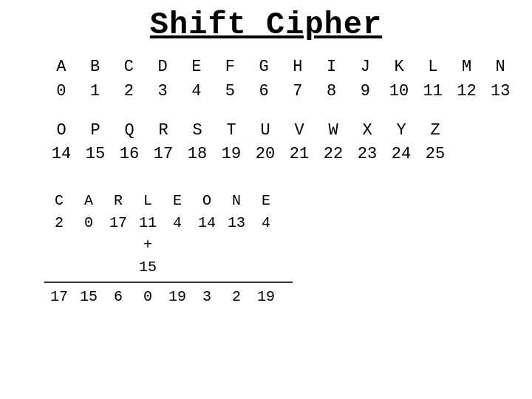 Image resolution: width=532 pixels, height=399 pixels. I want to click on num-25: 25, so click(435, 155).